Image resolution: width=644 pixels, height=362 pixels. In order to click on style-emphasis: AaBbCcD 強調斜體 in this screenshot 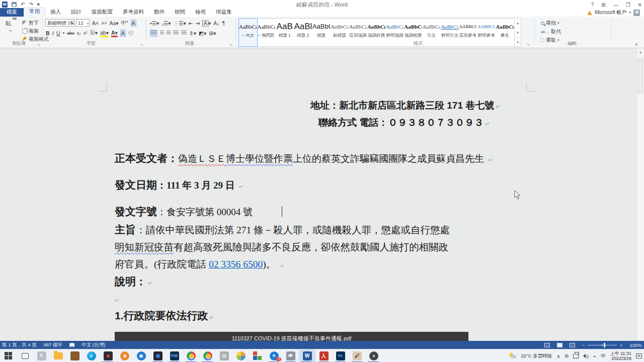, I will do `click(376, 32)`.